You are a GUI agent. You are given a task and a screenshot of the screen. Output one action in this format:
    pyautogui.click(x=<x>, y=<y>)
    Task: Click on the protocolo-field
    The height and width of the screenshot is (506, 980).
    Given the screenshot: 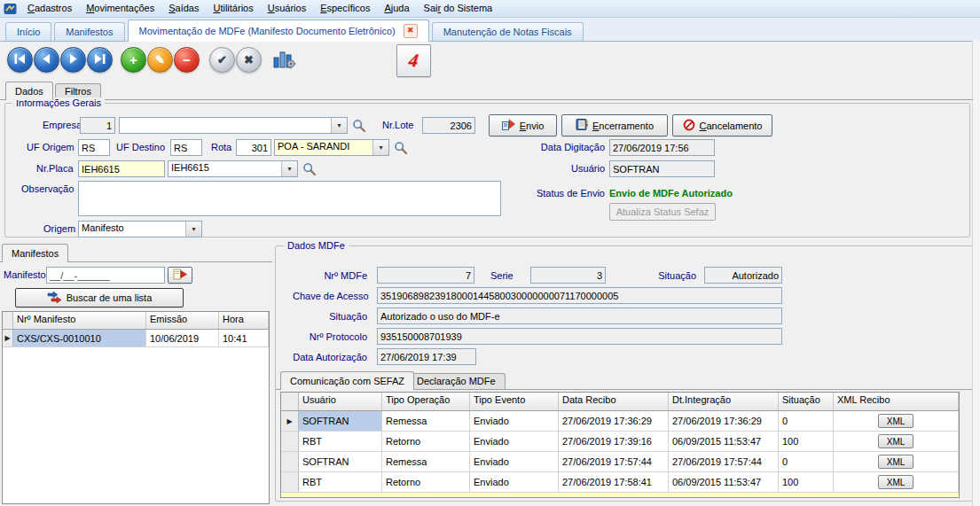 What is the action you would take?
    pyautogui.click(x=580, y=337)
    